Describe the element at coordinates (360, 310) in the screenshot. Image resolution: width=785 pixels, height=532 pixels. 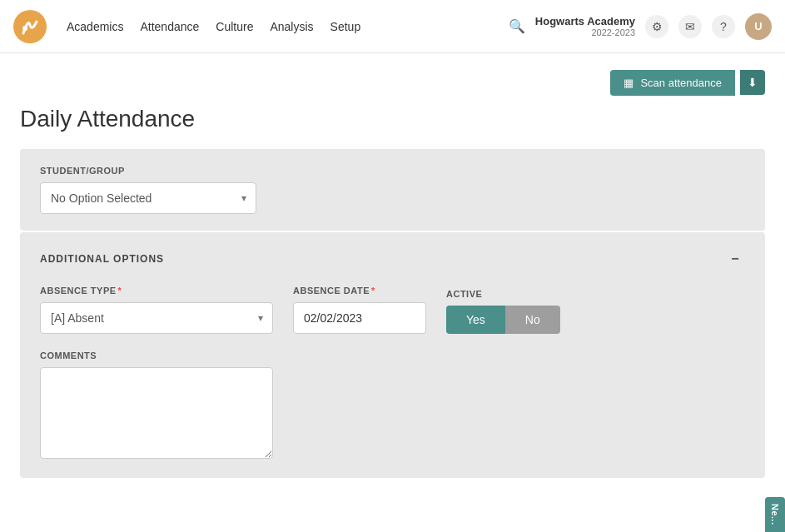
I see `absence-date-group: ABSENCE DATE*` at that location.